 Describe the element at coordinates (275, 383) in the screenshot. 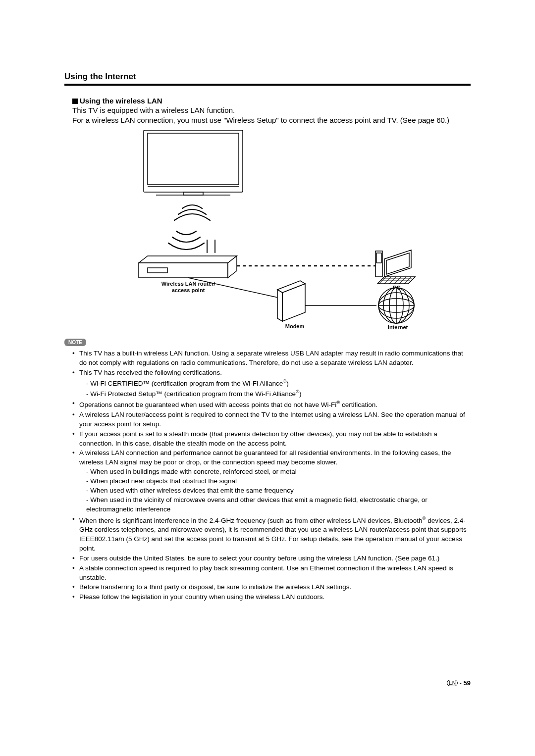

I see `note-sub: - Wi-Fi CERTIFIED™ (certification progra…` at that location.